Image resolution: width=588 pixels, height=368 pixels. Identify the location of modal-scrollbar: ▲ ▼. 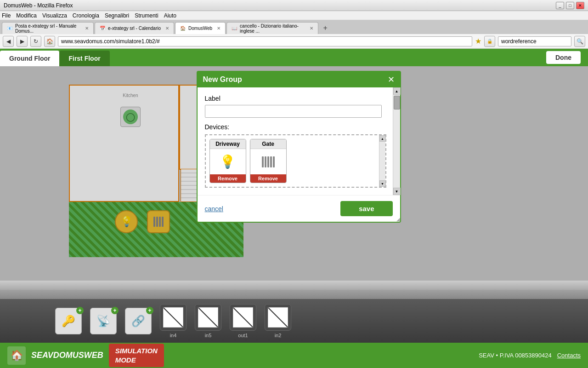
(396, 141).